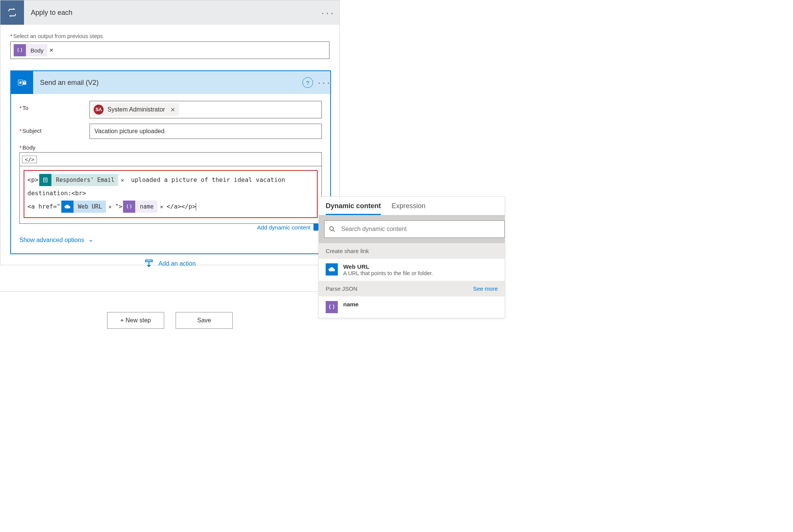  Describe the element at coordinates (328, 13) in the screenshot. I see `apply-to-each-menu-button` at that location.